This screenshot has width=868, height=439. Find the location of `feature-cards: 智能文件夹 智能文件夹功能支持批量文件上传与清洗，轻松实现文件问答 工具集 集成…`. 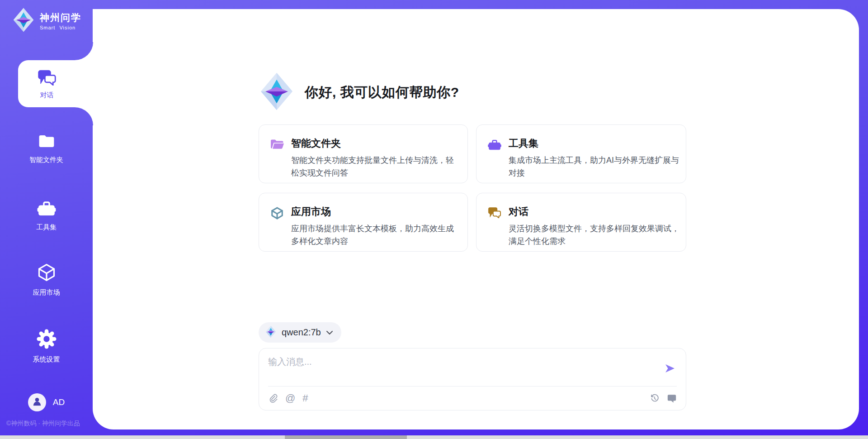

feature-cards: 智能文件夹 智能文件夹功能支持批量文件上传与清洗，轻松实现文件问答 工具集 集成… is located at coordinates (472, 188).